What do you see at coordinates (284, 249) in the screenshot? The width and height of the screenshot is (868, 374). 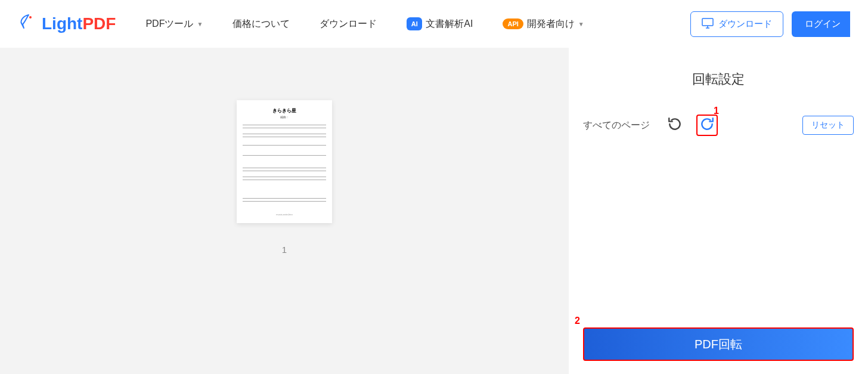 I see `page-number: 1` at bounding box center [284, 249].